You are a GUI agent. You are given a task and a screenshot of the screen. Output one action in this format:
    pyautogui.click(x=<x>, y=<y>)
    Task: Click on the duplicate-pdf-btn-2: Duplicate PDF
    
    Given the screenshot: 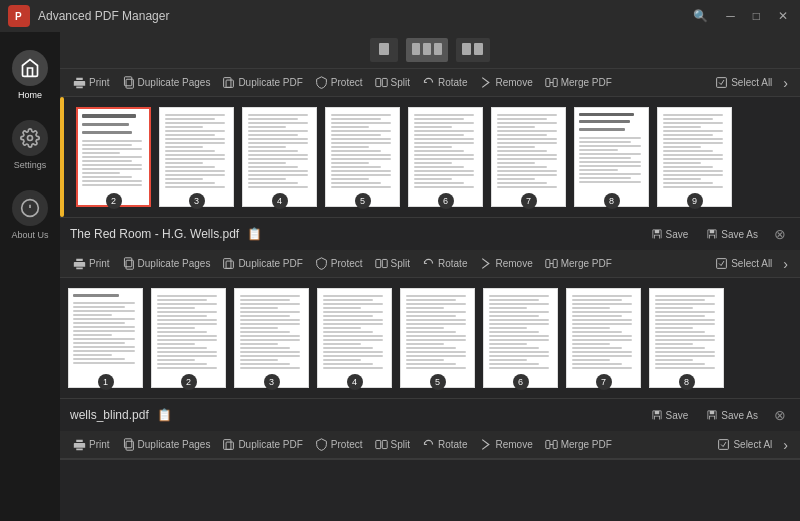 What is the action you would take?
    pyautogui.click(x=262, y=264)
    